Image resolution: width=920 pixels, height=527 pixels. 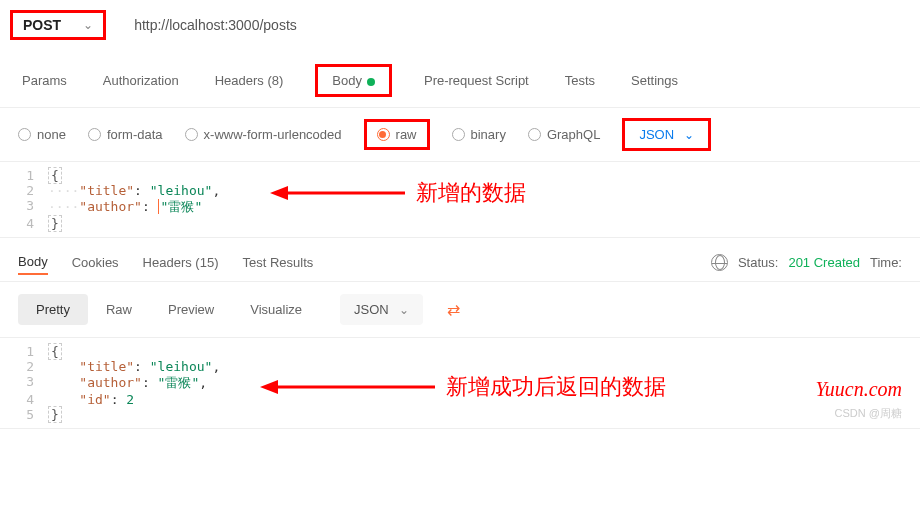 What do you see at coordinates (463, 387) in the screenshot?
I see `annotation-response-data: 新增成功后返回的数据` at bounding box center [463, 387].